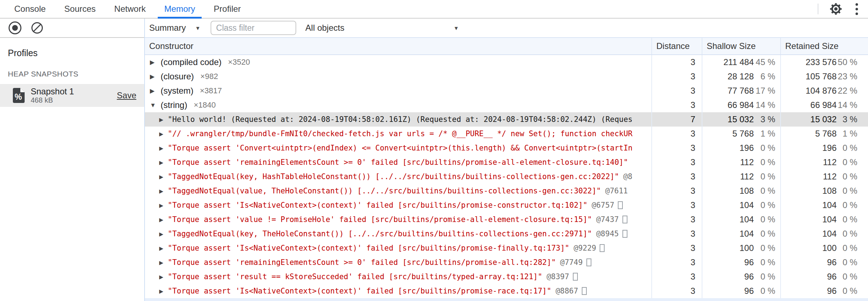 The height and width of the screenshot is (301, 868). Describe the element at coordinates (227, 9) in the screenshot. I see `tab-profiler: Profiler` at that location.